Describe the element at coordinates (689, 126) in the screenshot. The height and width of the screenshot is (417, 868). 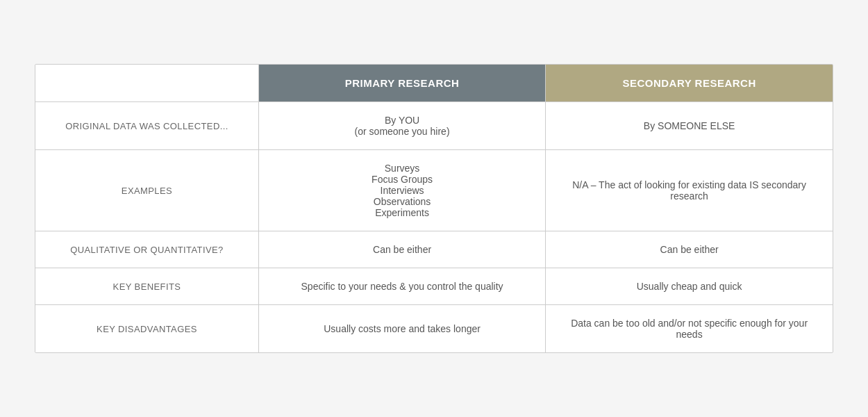
I see `row-secondary-0: By SOMEONE ELSE` at that location.